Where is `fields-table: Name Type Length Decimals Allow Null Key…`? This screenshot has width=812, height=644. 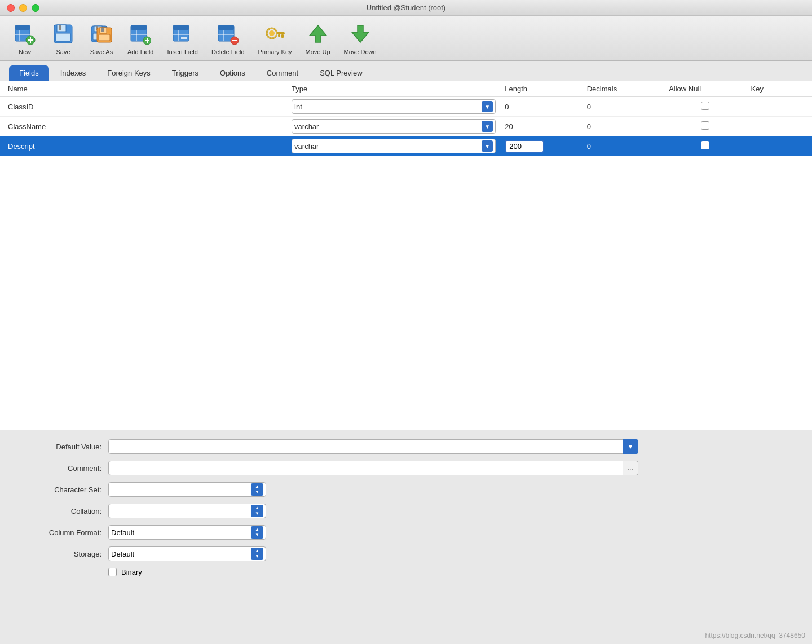
fields-table: Name Type Length Decimals Allow Null Key… is located at coordinates (406, 118).